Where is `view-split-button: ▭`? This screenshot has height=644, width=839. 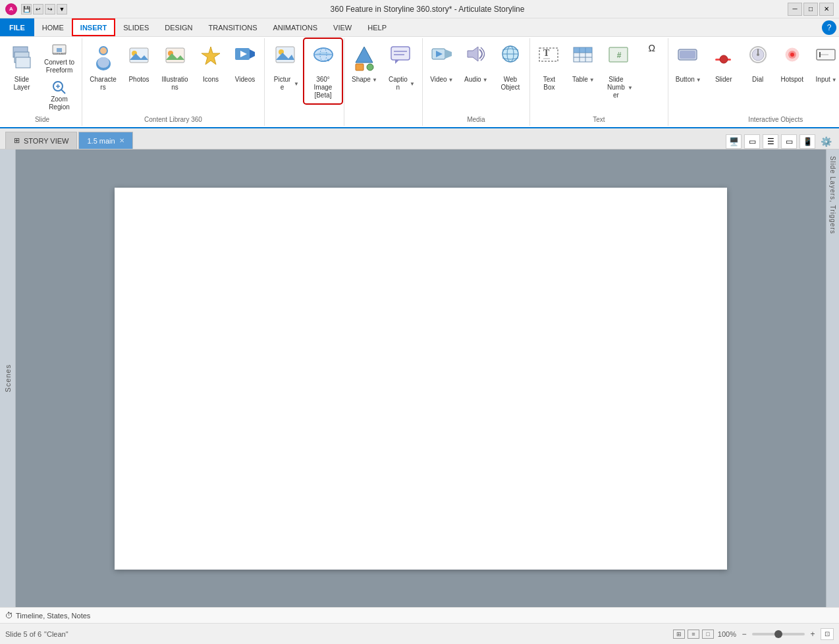
view-split-button: ▭ is located at coordinates (789, 142).